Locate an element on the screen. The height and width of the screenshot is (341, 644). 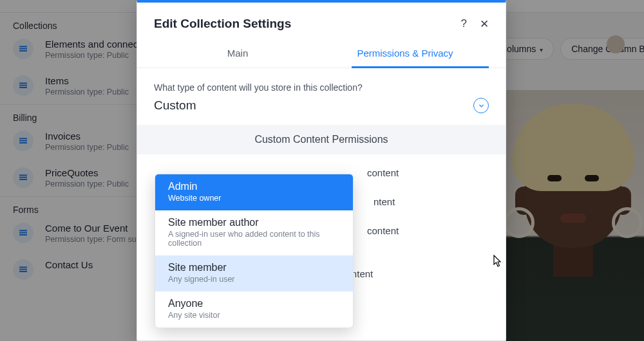
content-type-value: Custom is located at coordinates (175, 106).